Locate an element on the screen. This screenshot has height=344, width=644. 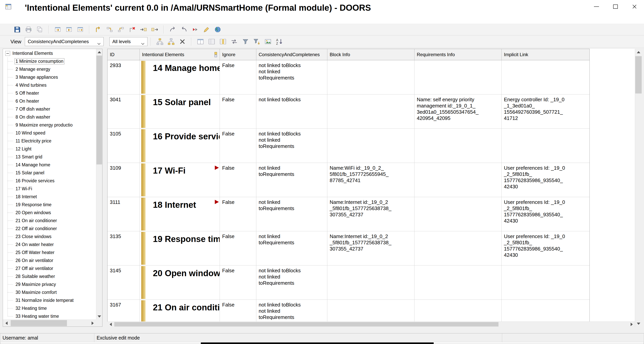
delete-object-button is located at coordinates (182, 42).